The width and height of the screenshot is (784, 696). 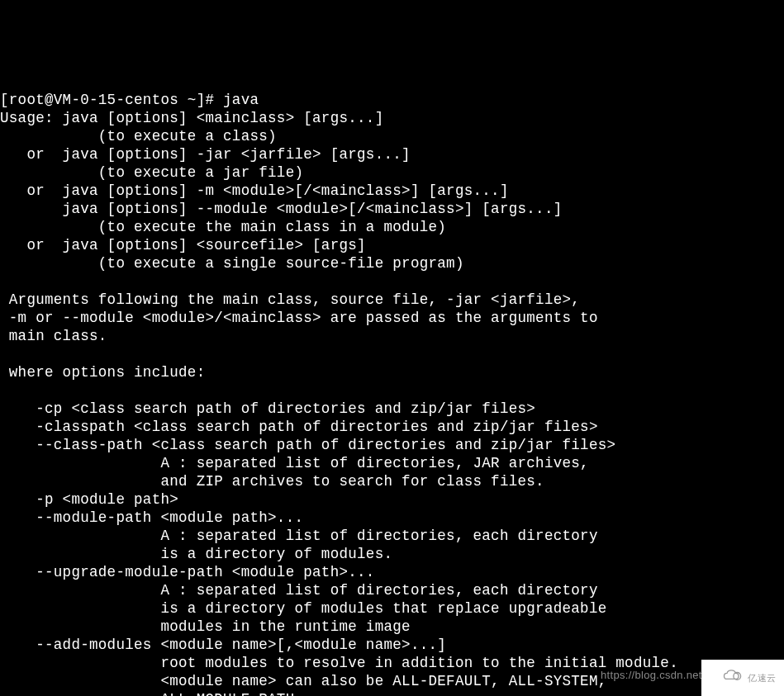 I want to click on terminal-line: Usage: java [options] <mainclass> [args.…, so click(x=192, y=118).